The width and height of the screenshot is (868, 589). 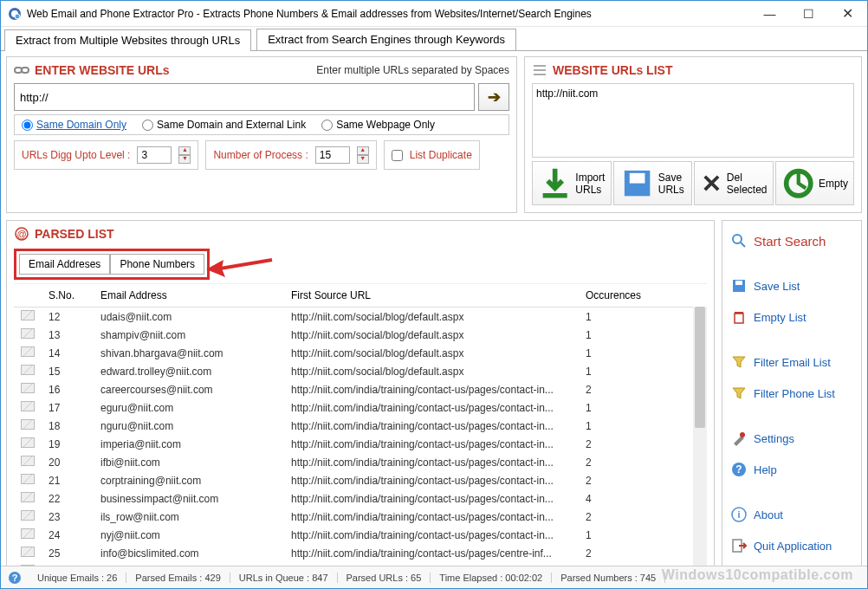 I want to click on process-count-input, so click(x=333, y=155).